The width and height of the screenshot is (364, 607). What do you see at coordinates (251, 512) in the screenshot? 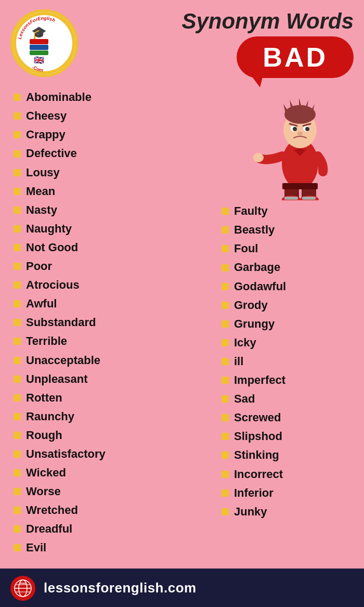
I see `word-label: Junky` at bounding box center [251, 512].